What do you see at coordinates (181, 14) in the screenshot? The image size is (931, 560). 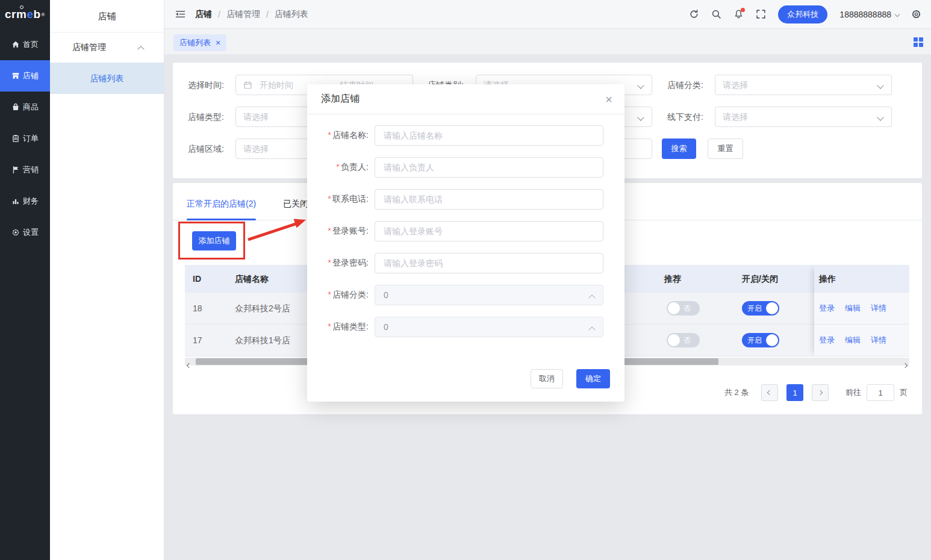 I see `collapse-menu-icon` at bounding box center [181, 14].